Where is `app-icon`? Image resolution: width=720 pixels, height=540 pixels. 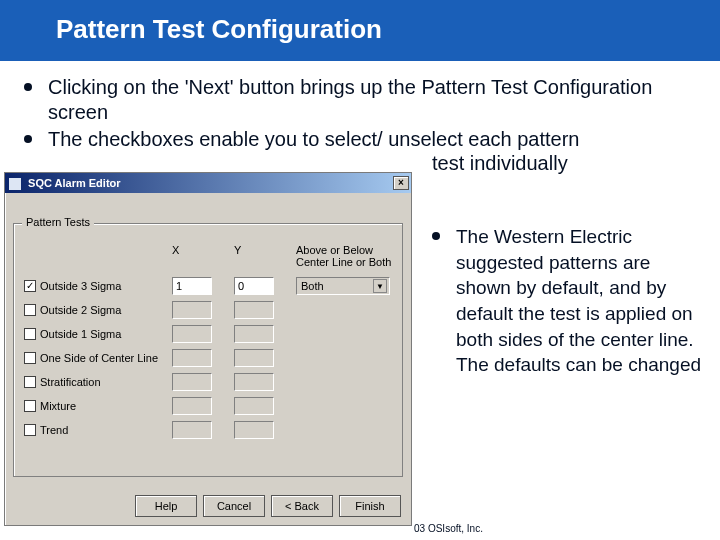 app-icon is located at coordinates (15, 184).